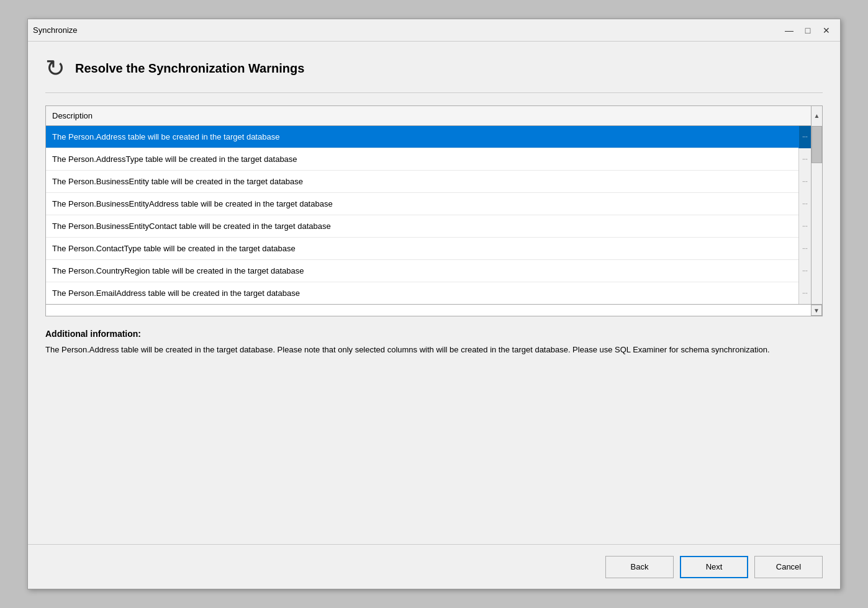  I want to click on table-row: The Person.AddressType table will be cre…, so click(428, 159).